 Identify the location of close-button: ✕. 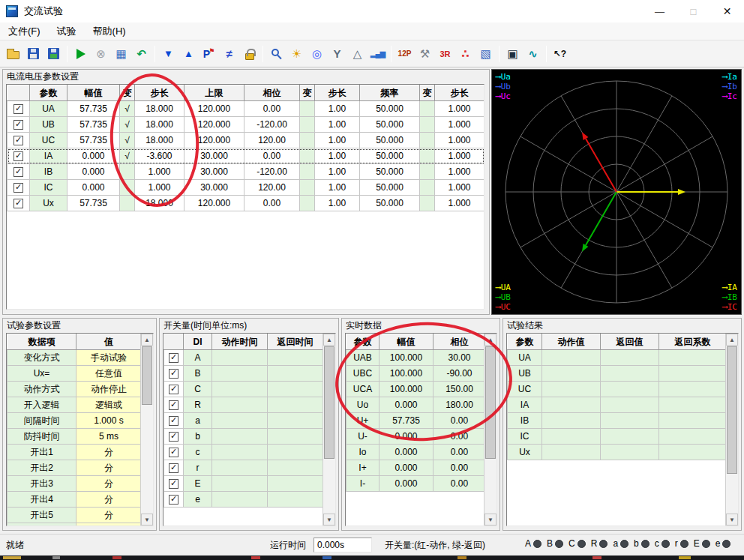
(728, 11).